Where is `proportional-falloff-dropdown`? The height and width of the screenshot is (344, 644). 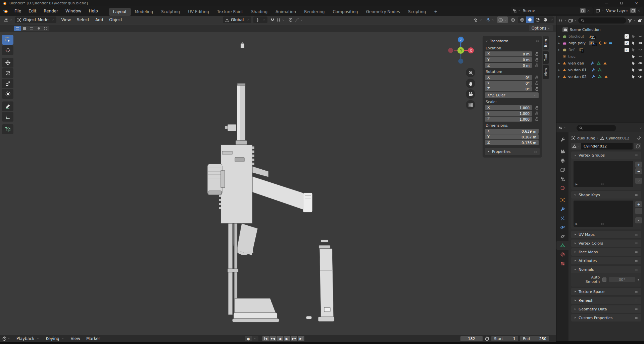
proportional-falloff-dropdown is located at coordinates (299, 20).